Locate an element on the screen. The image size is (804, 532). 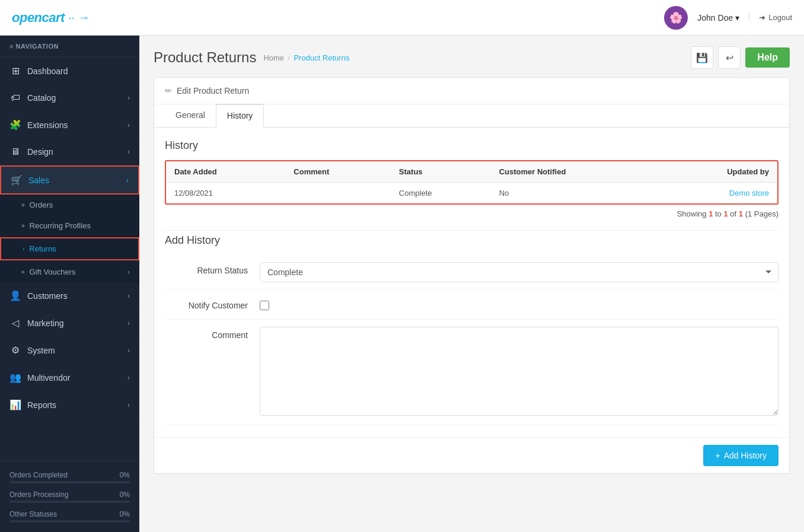
page-header: Product Returns Home › Product Returns 💾… is located at coordinates (472, 56).